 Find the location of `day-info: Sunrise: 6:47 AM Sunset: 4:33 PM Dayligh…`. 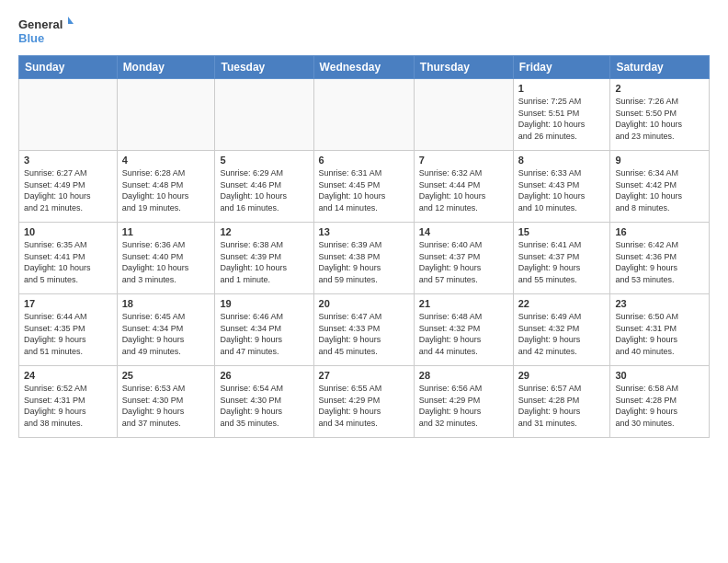

day-info: Sunrise: 6:47 AM Sunset: 4:33 PM Dayligh… is located at coordinates (364, 334).